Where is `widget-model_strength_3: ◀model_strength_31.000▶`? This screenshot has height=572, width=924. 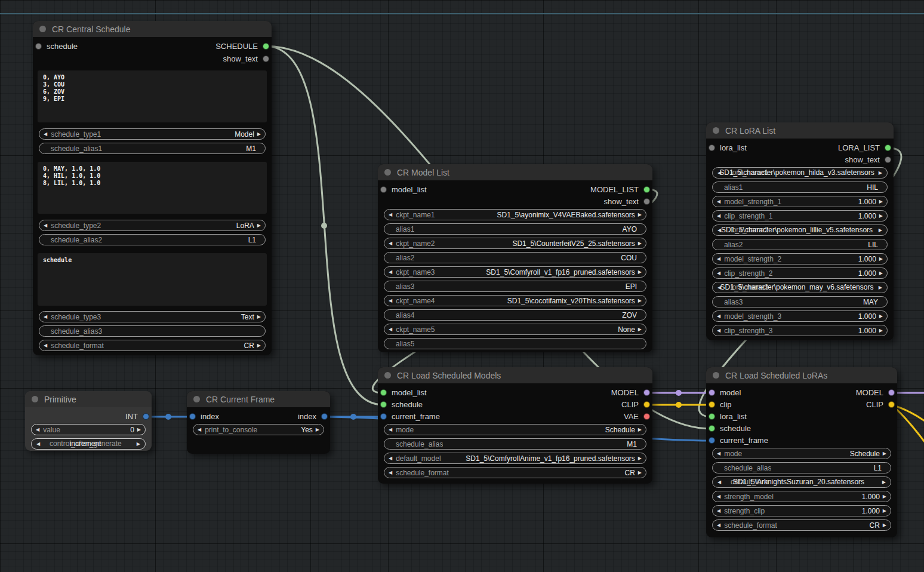 widget-model_strength_3: ◀model_strength_31.000▶ is located at coordinates (800, 316).